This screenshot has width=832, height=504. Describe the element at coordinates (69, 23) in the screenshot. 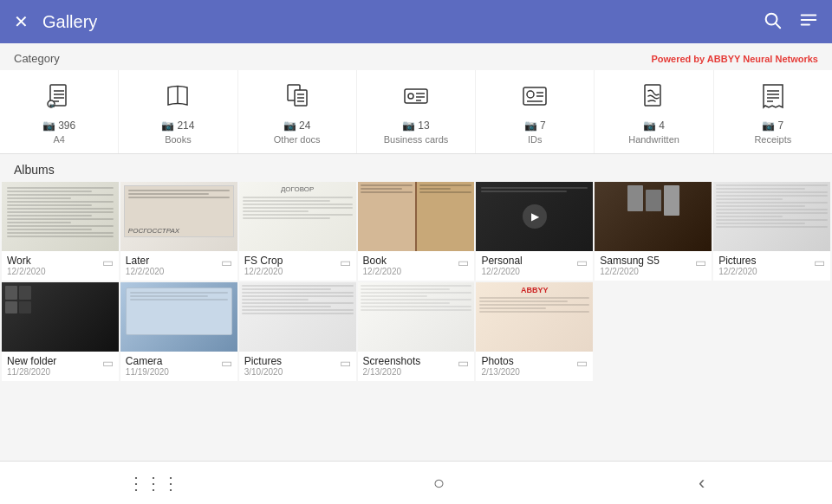

I see `app-title: Gallery` at that location.